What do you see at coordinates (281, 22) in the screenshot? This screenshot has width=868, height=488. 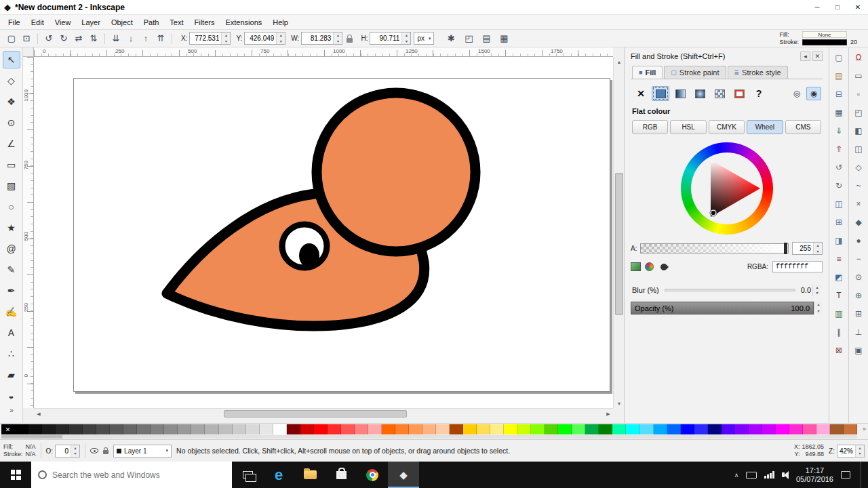 I see `menu-help: Help` at bounding box center [281, 22].